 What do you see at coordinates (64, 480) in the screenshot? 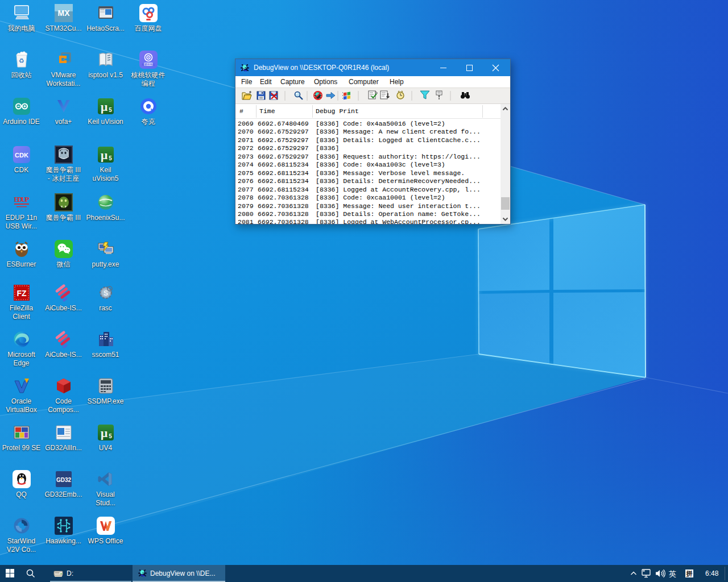
I see `svg-text: GD32` at bounding box center [64, 480].